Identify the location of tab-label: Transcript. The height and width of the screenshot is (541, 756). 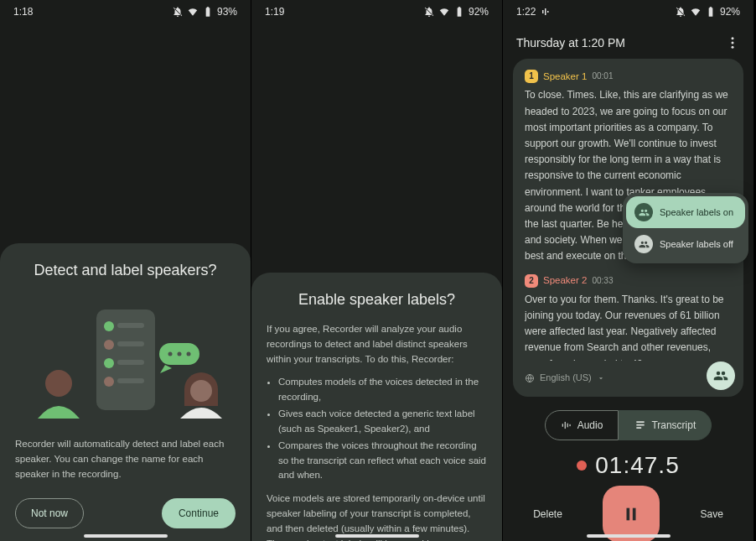
(674, 425).